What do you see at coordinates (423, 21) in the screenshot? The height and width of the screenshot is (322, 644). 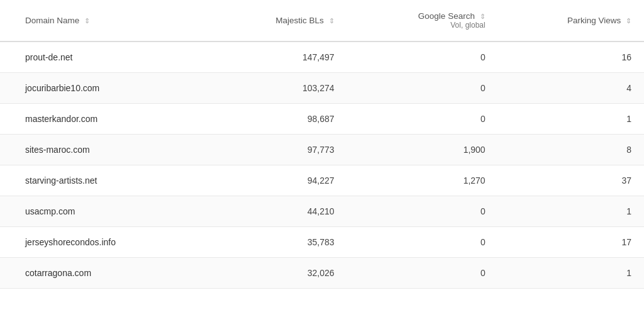 I see `col-header-google: Google Search ⇕ Vol, global` at bounding box center [423, 21].